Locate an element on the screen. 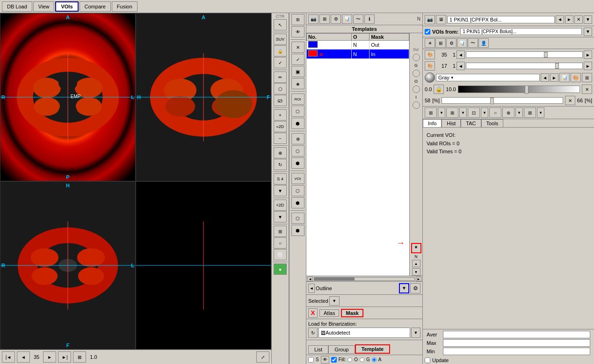  tab-group: Group is located at coordinates (341, 350).